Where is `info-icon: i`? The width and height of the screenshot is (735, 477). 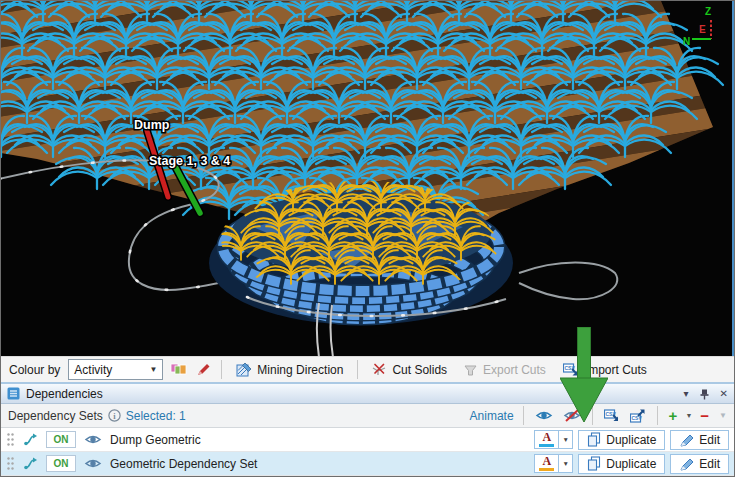
info-icon: i is located at coordinates (114, 416).